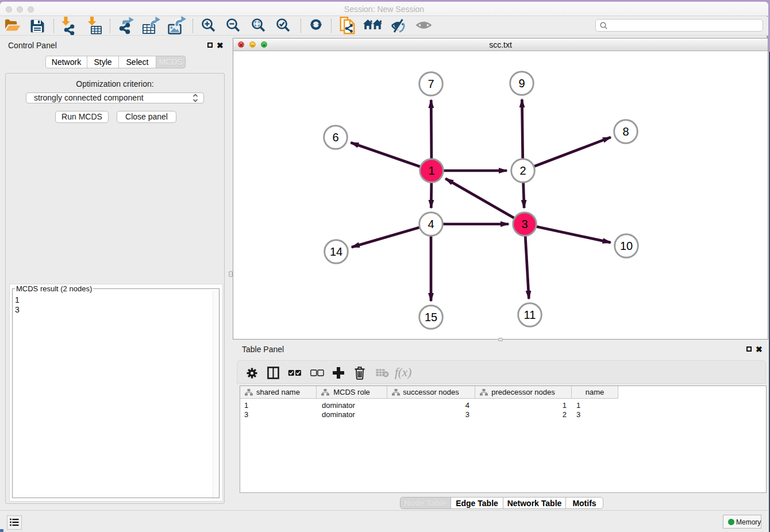 The image size is (770, 532). I want to click on svg-text: 3, so click(524, 224).